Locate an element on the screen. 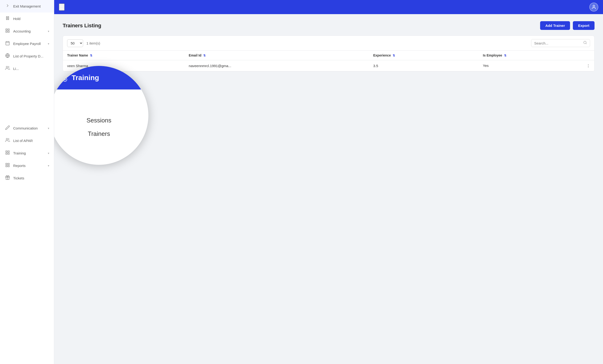 The image size is (603, 364). sidebar-item-hold: Hold is located at coordinates (27, 19).